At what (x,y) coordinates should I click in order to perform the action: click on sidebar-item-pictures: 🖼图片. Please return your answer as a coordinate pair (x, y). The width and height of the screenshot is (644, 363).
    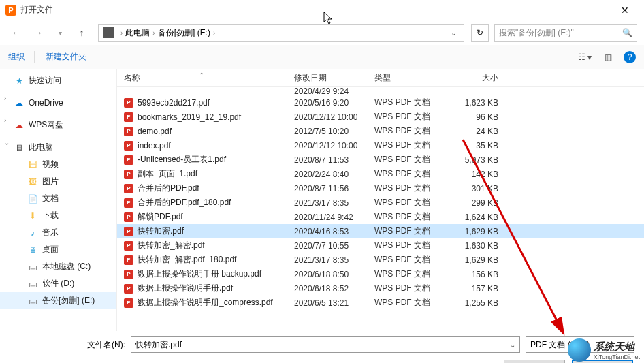
    Looking at the image, I should click on (59, 181).